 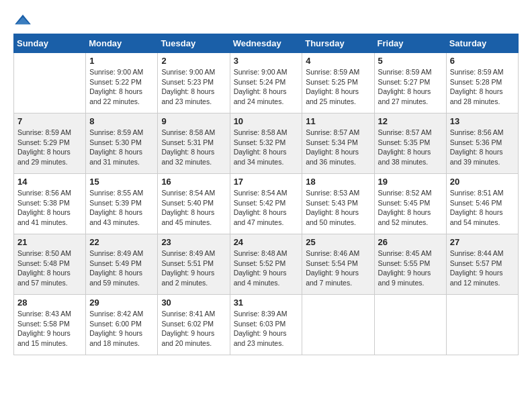 I want to click on weekday-tuesday: Tuesday, so click(x=193, y=44).